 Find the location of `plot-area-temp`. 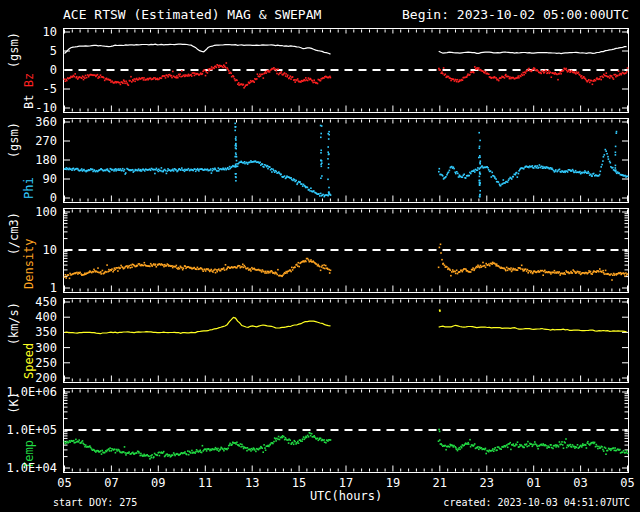

plot-area-temp is located at coordinates (346, 430).